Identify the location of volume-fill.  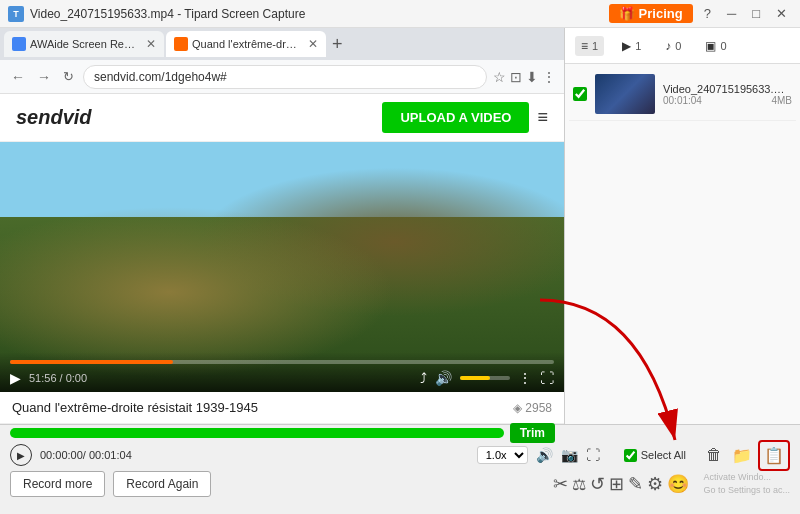
(475, 378).